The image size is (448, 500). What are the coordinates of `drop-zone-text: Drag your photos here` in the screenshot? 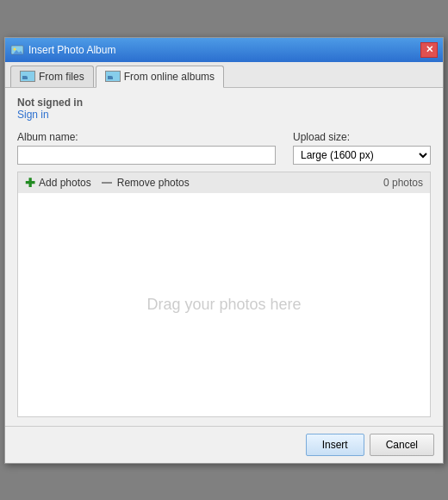 It's located at (224, 305).